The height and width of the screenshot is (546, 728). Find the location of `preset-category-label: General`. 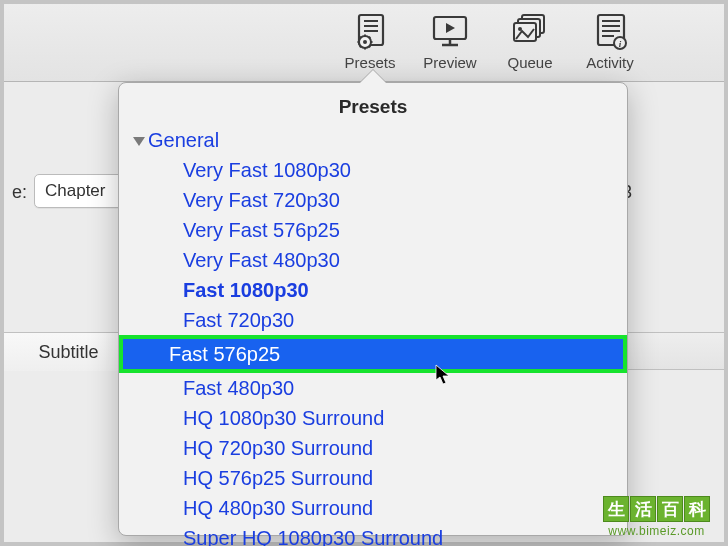

preset-category-label: General is located at coordinates (184, 140).